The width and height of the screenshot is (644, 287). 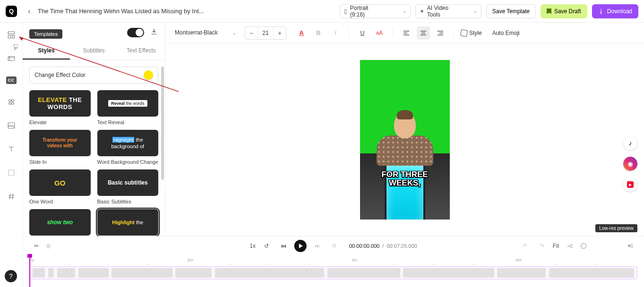 What do you see at coordinates (60, 202) in the screenshot?
I see `style-label: One Word` at bounding box center [60, 202].